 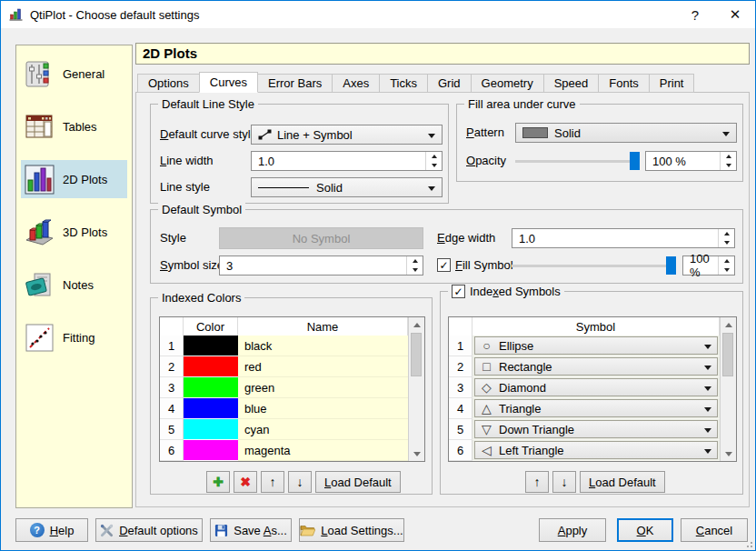 What do you see at coordinates (596, 450) in the screenshot?
I see `symbol-combo: ◁Left Triangle` at bounding box center [596, 450].